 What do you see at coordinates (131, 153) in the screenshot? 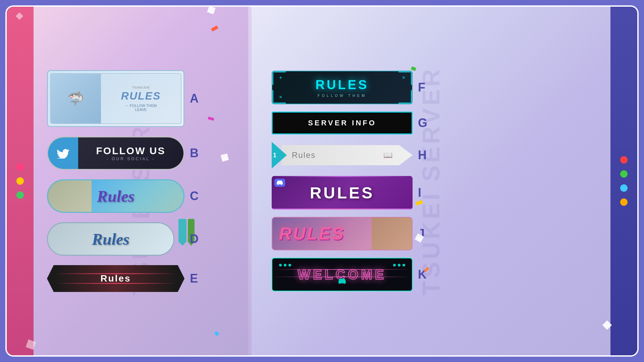
I see `banner-b-text: FOLLOW US - OUR SOCIAL -` at bounding box center [131, 153].